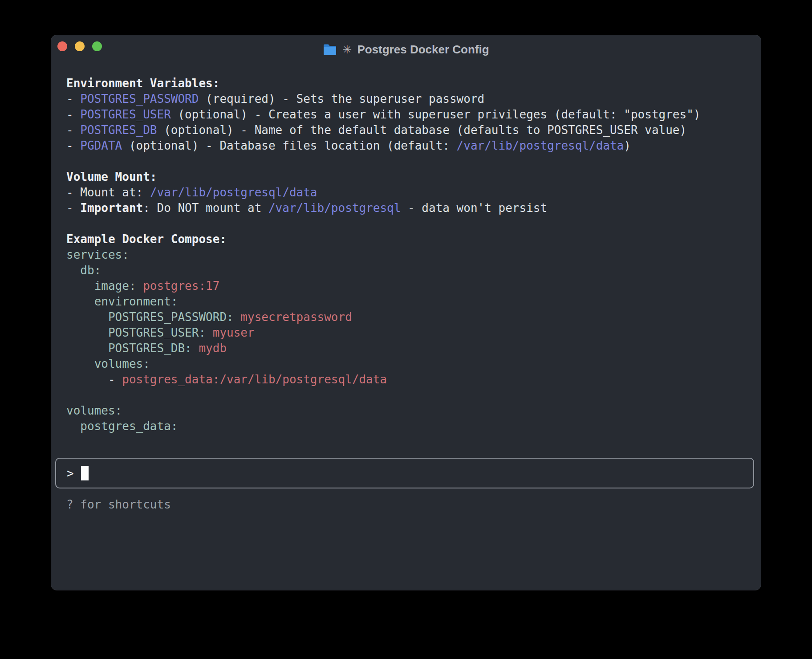 Image resolution: width=812 pixels, height=659 pixels. What do you see at coordinates (405, 192) in the screenshot?
I see `terminal-line: - Mount at: /var/lib/postgresql/data` at bounding box center [405, 192].